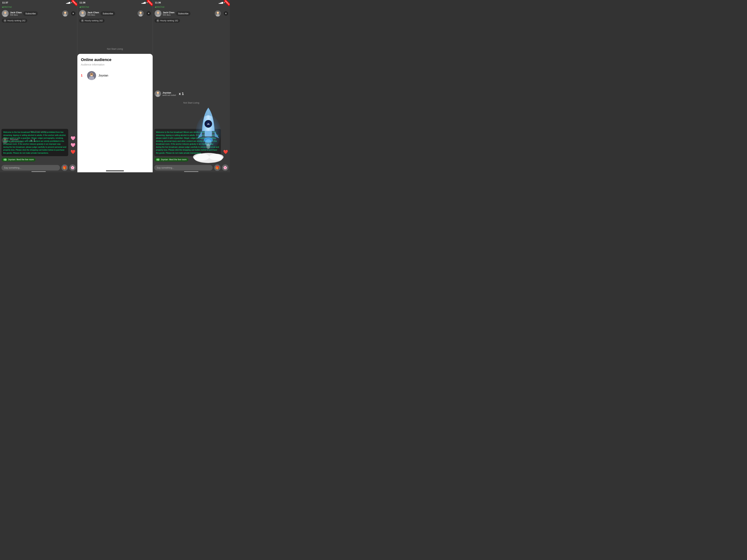  I want to click on say-something-left: Say something..., so click(31, 168).